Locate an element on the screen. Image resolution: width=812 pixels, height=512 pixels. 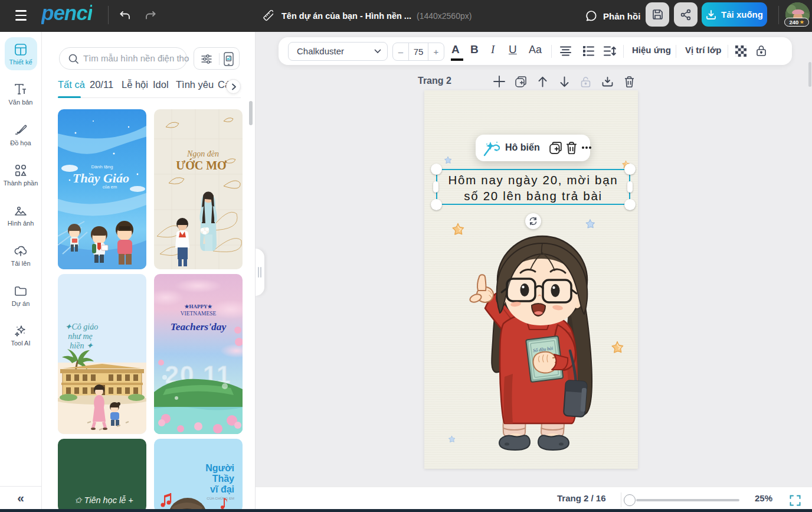
svg-text: hiền ✦ is located at coordinates (81, 346).